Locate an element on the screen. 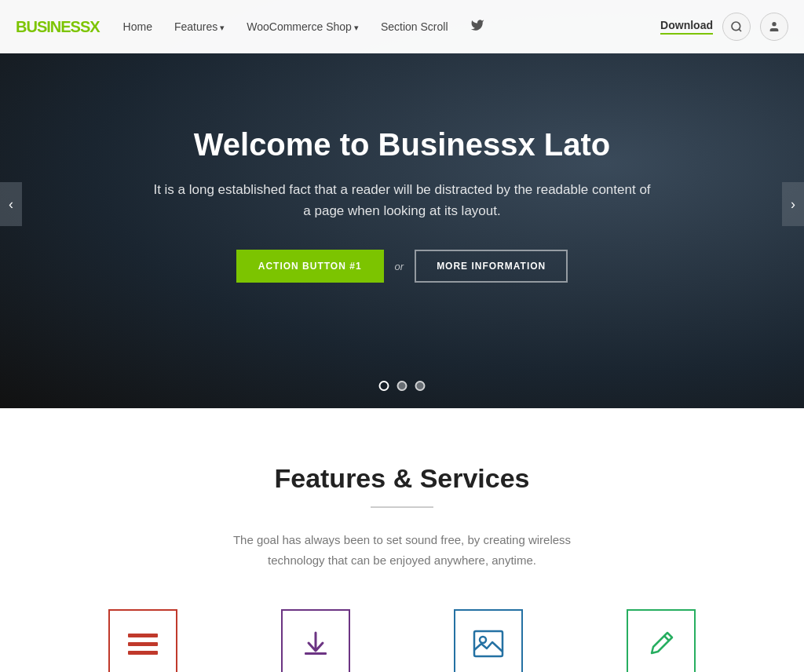 Image resolution: width=804 pixels, height=672 pixels. hero-next-arrow: › is located at coordinates (793, 204).